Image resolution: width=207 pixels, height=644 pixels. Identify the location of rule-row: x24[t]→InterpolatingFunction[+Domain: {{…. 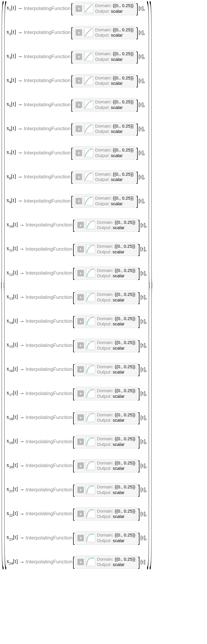
(77, 562).